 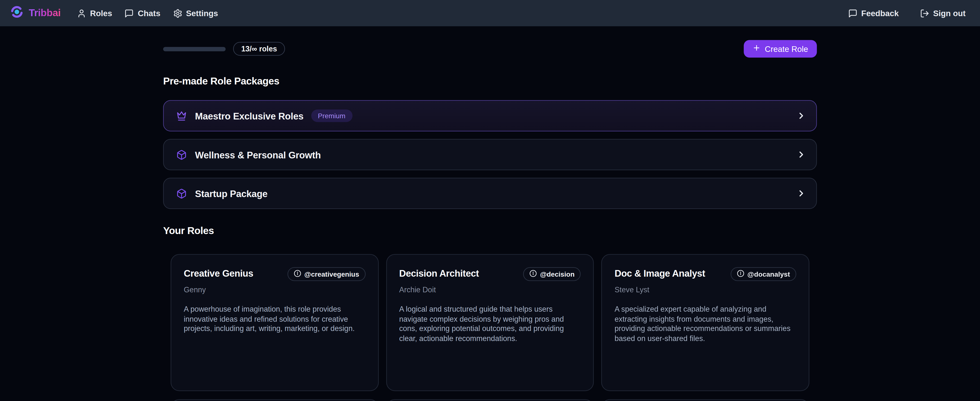 What do you see at coordinates (763, 274) in the screenshot?
I see `role-handle-badge: @docanalyst` at bounding box center [763, 274].